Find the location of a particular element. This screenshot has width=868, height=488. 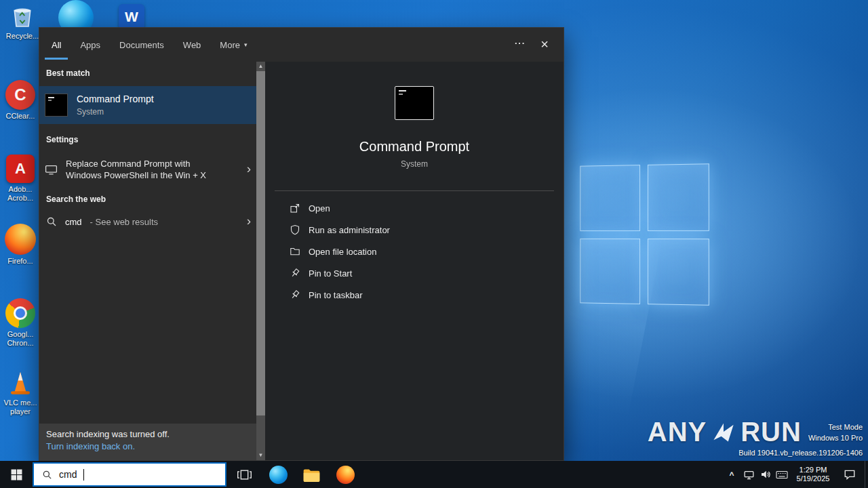

desktop-icon-chrome: Googl... Chron... is located at coordinates (20, 323).